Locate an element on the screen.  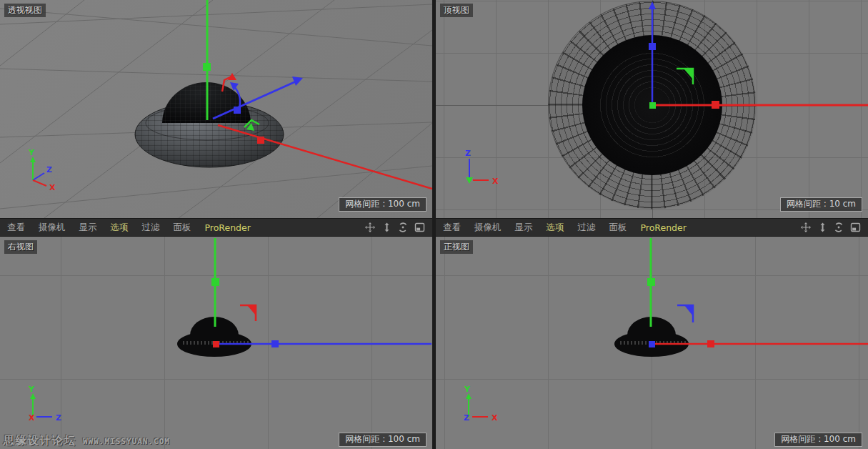
axis-triad-top: Z X is located at coordinates (479, 172).